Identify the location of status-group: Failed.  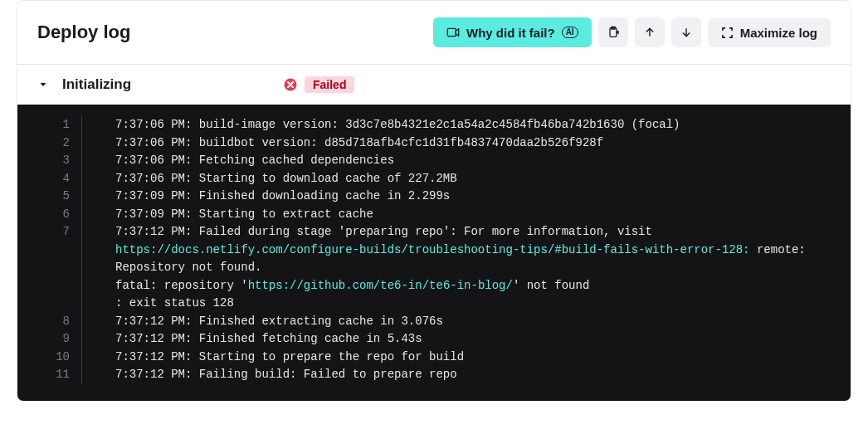
(319, 85).